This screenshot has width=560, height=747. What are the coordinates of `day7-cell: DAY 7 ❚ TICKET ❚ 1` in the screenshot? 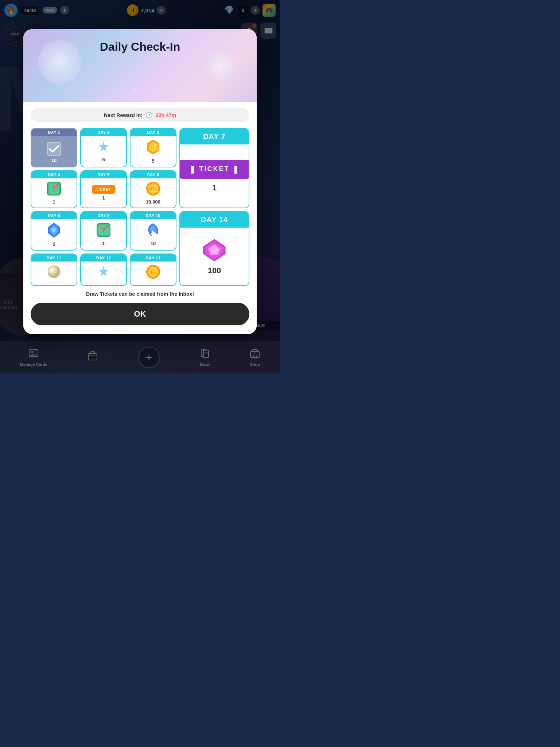 It's located at (214, 168).